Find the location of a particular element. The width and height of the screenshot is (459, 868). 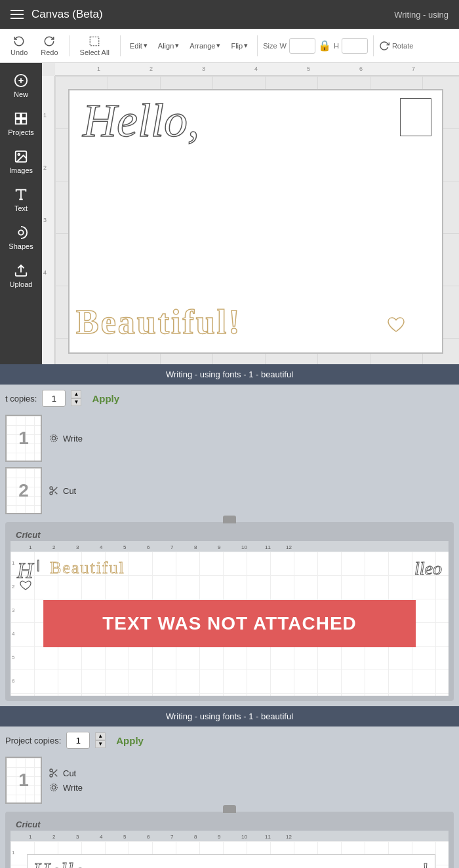

mat-info-3: Cut Write is located at coordinates (66, 780).